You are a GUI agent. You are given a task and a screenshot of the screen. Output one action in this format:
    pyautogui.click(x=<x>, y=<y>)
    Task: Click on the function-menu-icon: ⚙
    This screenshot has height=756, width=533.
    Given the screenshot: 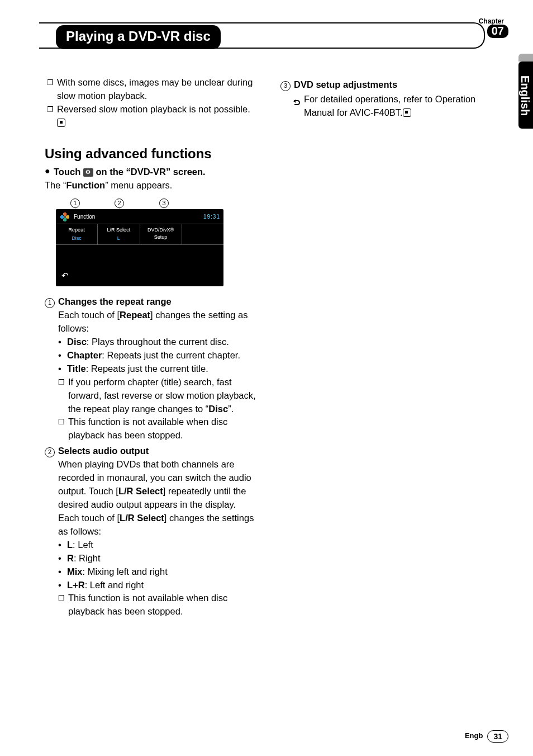 What is the action you would take?
    pyautogui.click(x=88, y=172)
    